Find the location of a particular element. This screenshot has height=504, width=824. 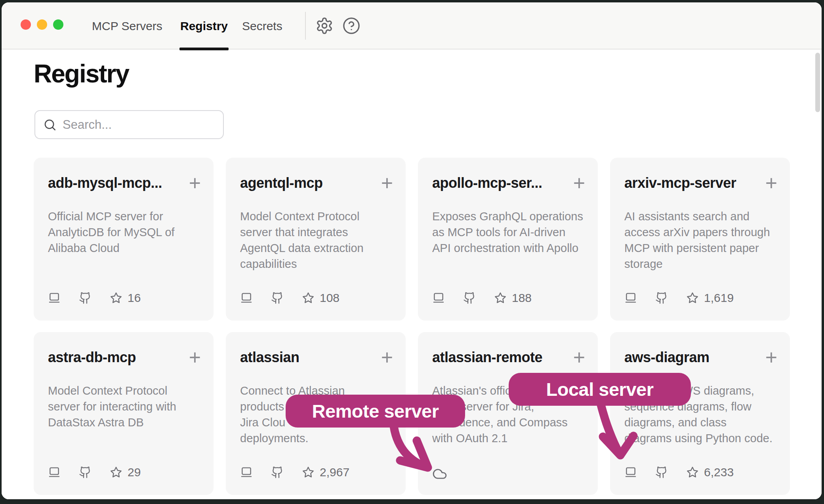

server-name: atlassian is located at coordinates (270, 357).